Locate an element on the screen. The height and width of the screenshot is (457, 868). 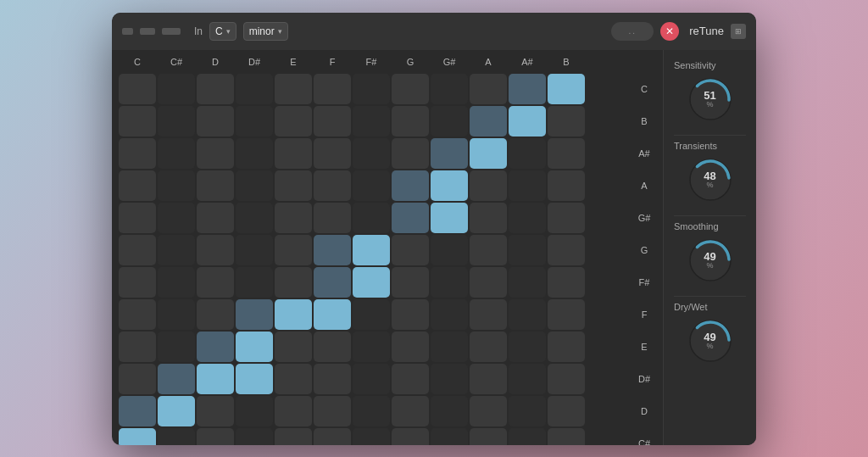
knob-smoothing: 49% is located at coordinates (710, 260).